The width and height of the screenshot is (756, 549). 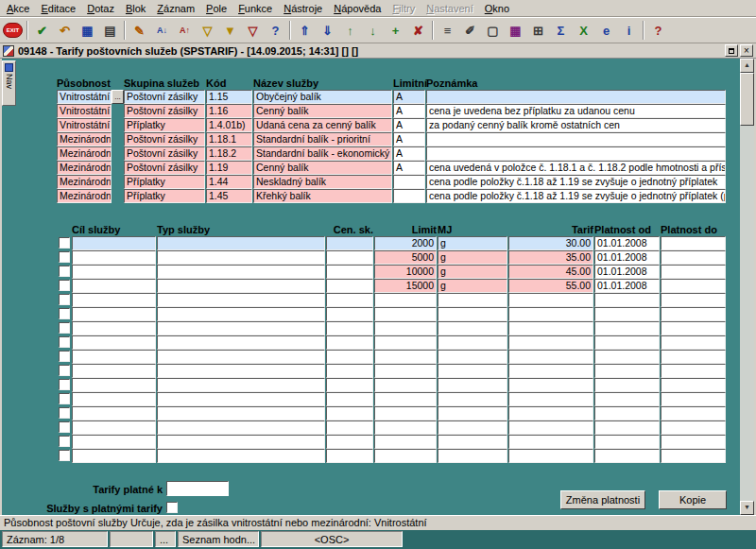 What do you see at coordinates (409, 197) in the screenshot?
I see `limitni-field` at bounding box center [409, 197].